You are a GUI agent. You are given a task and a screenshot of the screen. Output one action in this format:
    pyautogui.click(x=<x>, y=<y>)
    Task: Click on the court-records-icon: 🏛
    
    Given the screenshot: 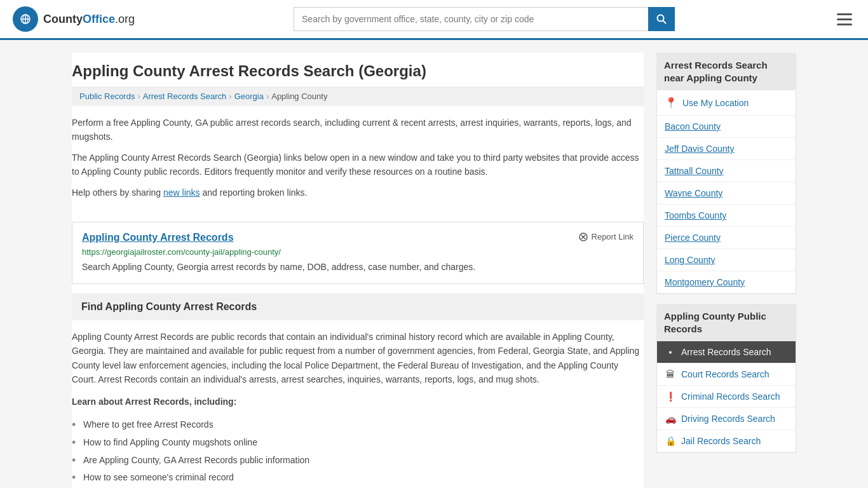 What is the action you would take?
    pyautogui.click(x=670, y=374)
    